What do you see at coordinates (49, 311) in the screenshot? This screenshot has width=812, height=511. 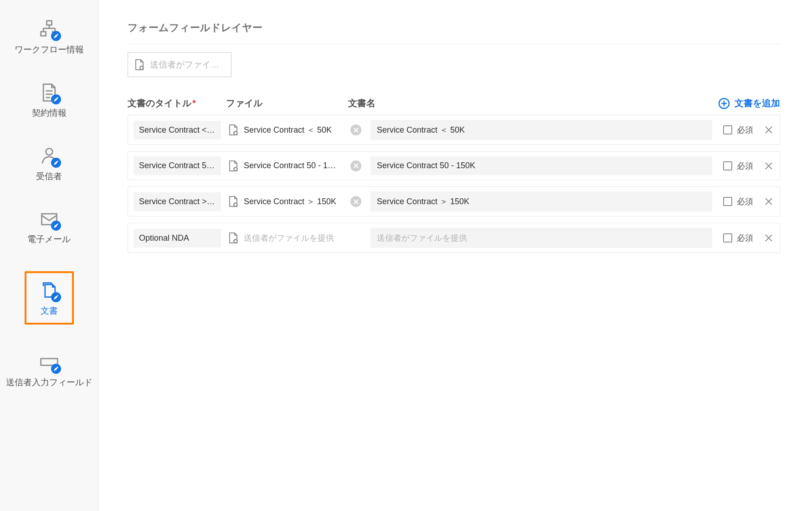 I see `sidebar-item-label: 文書` at bounding box center [49, 311].